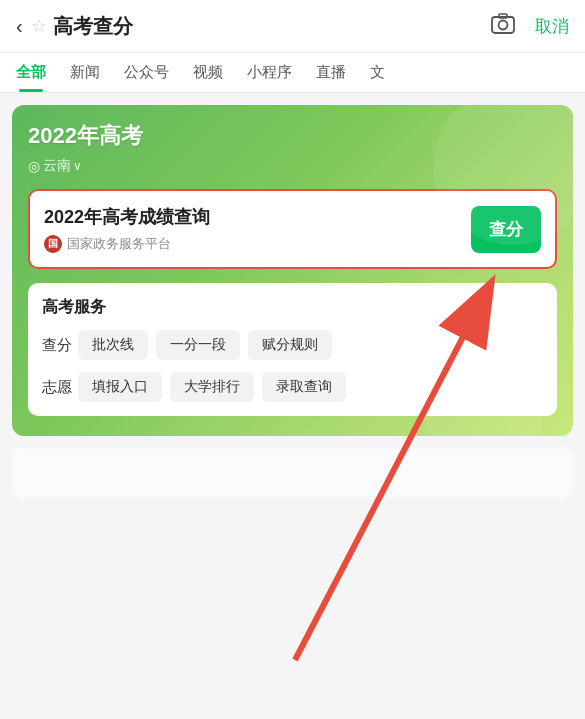  What do you see at coordinates (272, 26) in the screenshot?
I see `page-title: 高考查分` at bounding box center [272, 26].